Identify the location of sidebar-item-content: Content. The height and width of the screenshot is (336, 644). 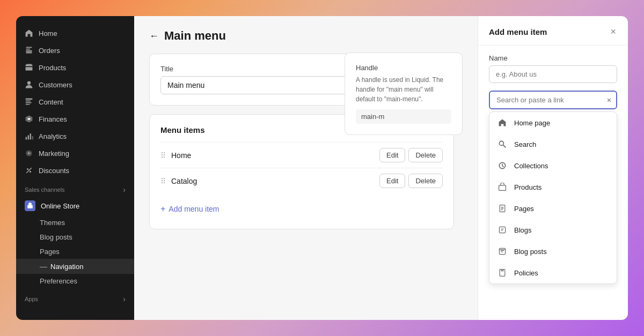
(75, 102).